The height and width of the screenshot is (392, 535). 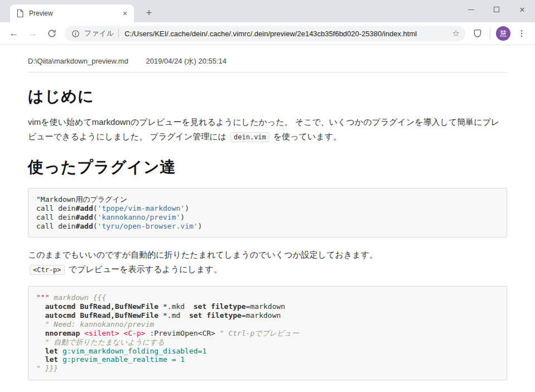 I want to click on reload-icon, so click(x=52, y=33).